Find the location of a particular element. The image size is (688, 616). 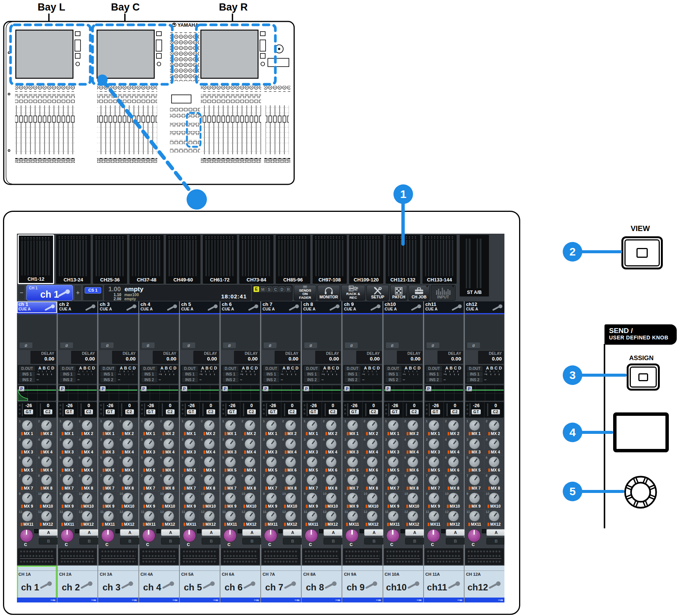

comp-section: 0 C2 is located at coordinates (331, 410).